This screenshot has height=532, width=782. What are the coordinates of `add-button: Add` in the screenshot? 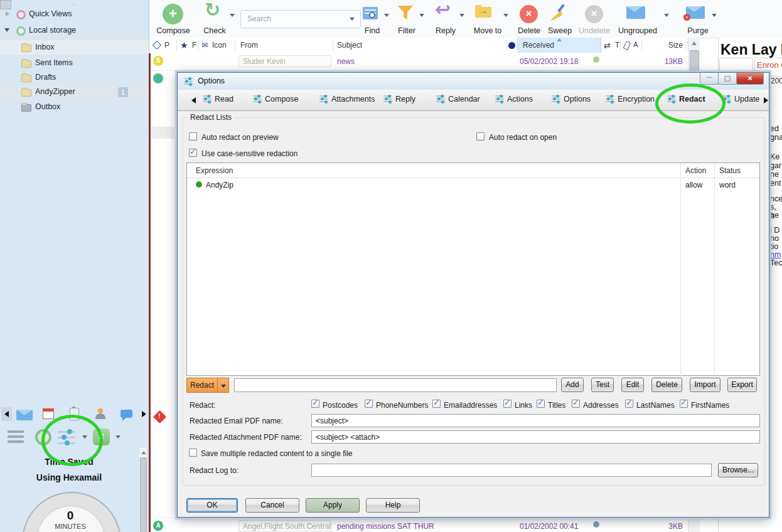 It's located at (572, 385).